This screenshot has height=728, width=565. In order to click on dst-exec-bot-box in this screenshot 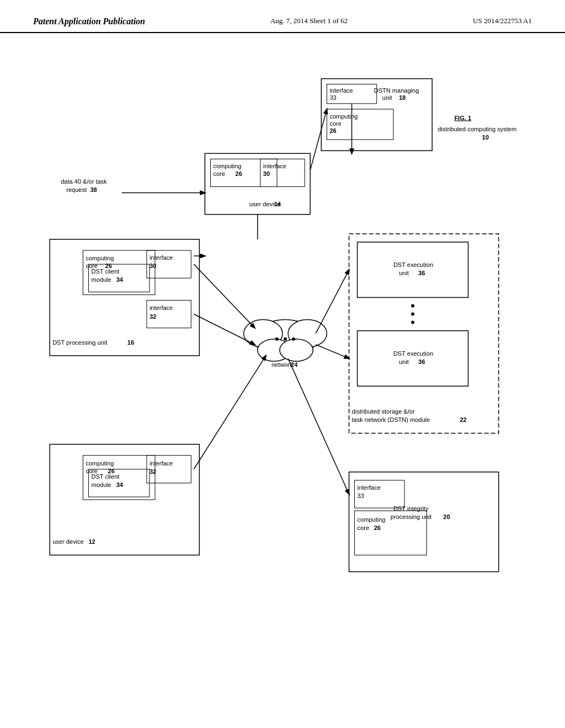, I will do `click(413, 358)`.